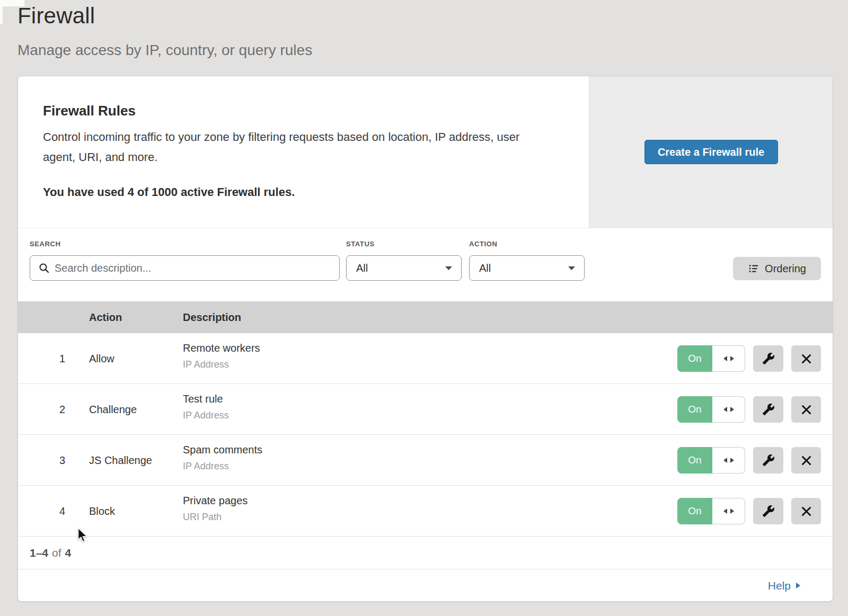  Describe the element at coordinates (215, 517) in the screenshot. I see `rule-match-type: URI Path` at that location.